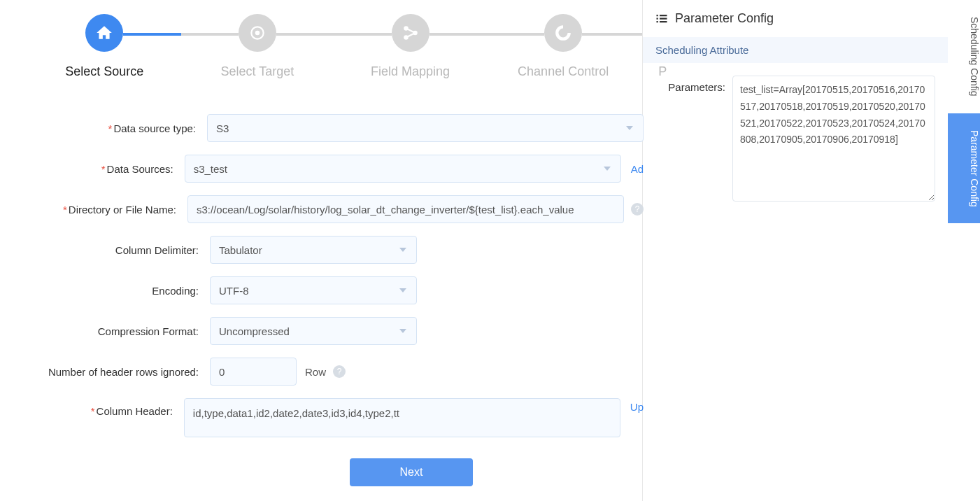 Image resolution: width=980 pixels, height=501 pixels. Describe the element at coordinates (411, 33) in the screenshot. I see `mapping-icon` at that location.